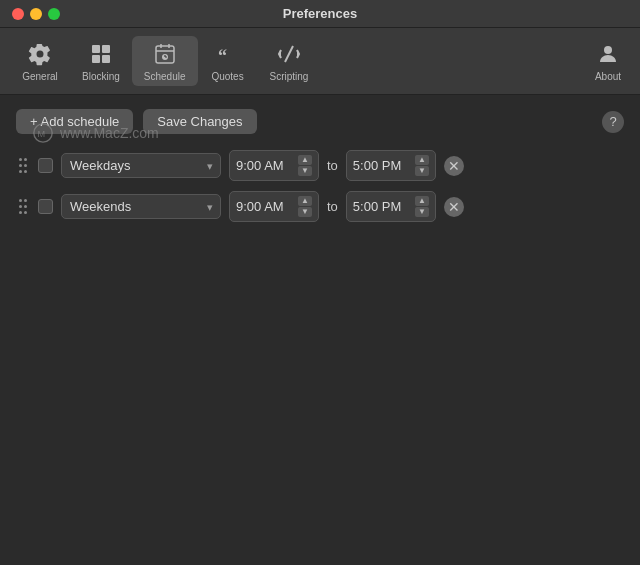  Describe the element at coordinates (422, 201) in the screenshot. I see `end-time-up-2: ▲` at that location.